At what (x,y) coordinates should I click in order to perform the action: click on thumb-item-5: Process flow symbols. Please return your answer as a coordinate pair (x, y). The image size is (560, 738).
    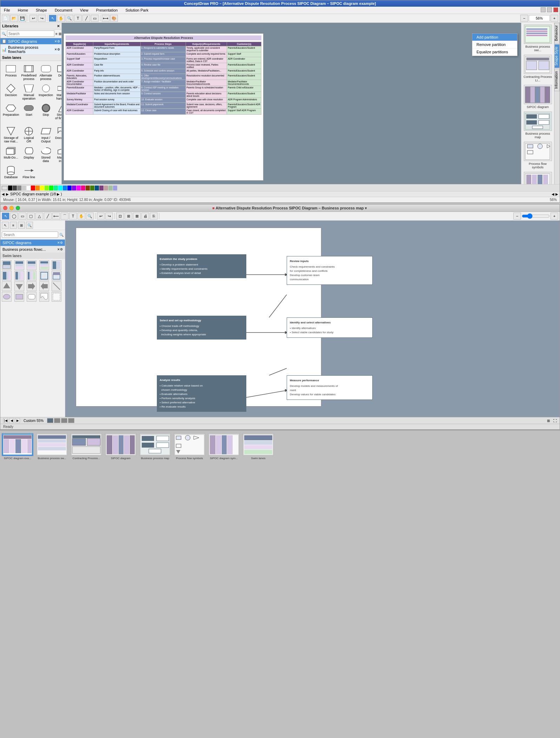
    Looking at the image, I should click on (189, 447).